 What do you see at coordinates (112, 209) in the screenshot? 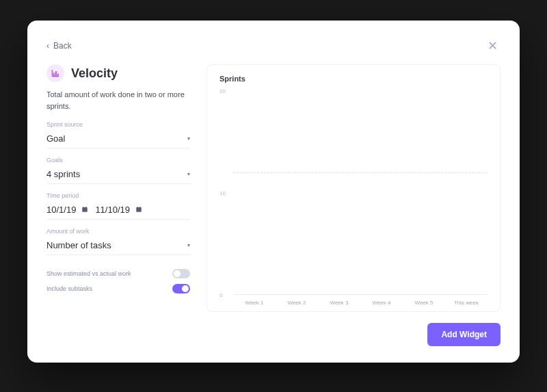
I see `date-to-value: 11/10/19` at bounding box center [112, 209].